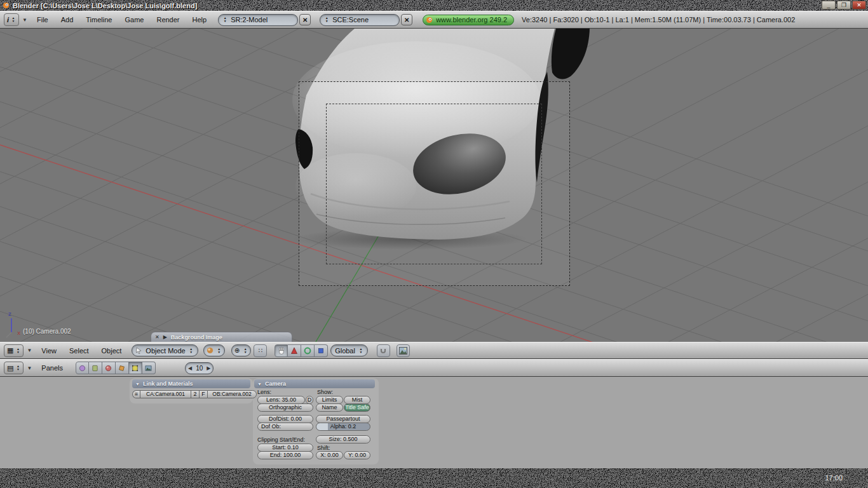 The width and height of the screenshot is (868, 488). Describe the element at coordinates (149, 368) in the screenshot. I see `context-scene-button` at that location.